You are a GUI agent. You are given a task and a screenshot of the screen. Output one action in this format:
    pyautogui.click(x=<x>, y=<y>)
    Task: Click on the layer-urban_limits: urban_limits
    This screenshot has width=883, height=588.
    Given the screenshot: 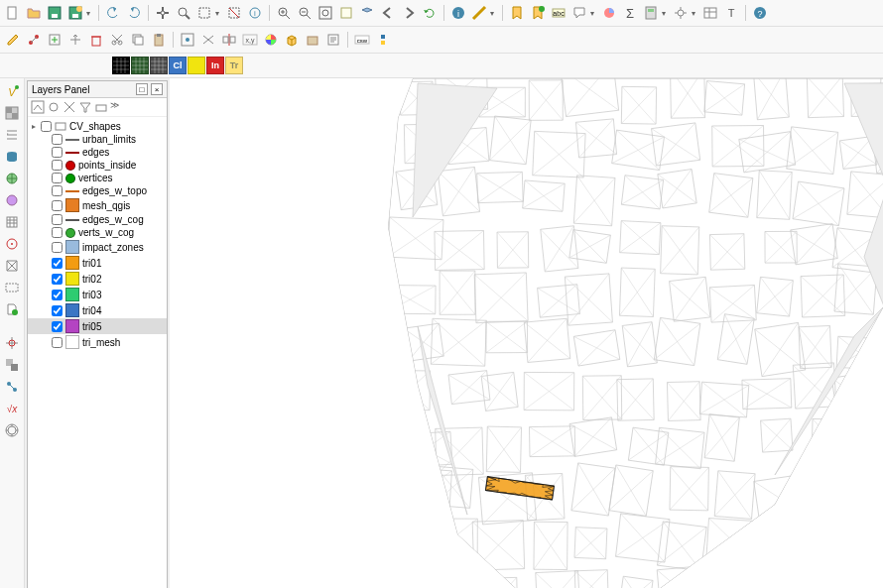 What is the action you would take?
    pyautogui.click(x=97, y=139)
    